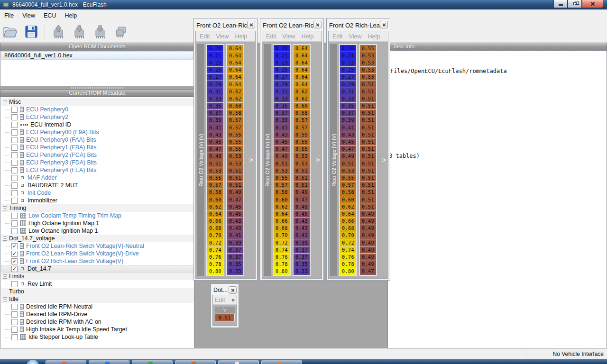 Image resolution: width=607 pixels, height=364 pixels. I want to click on row-header-cell: 0.72, so click(282, 243).